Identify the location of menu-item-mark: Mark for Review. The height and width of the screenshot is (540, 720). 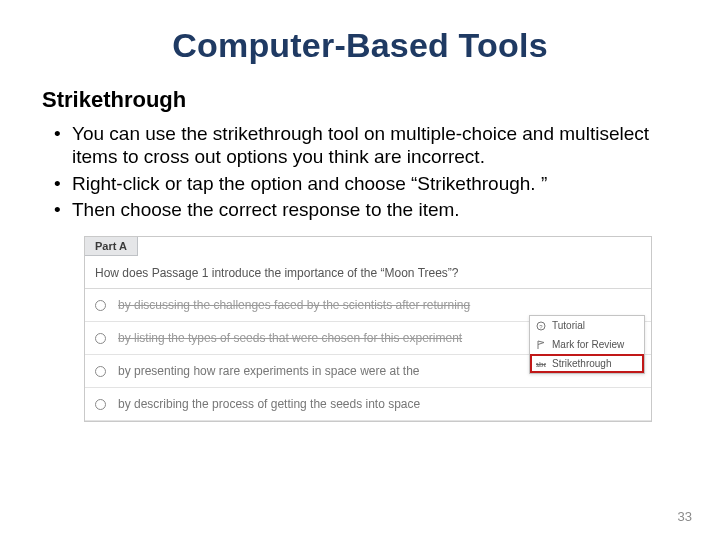
(587, 344).